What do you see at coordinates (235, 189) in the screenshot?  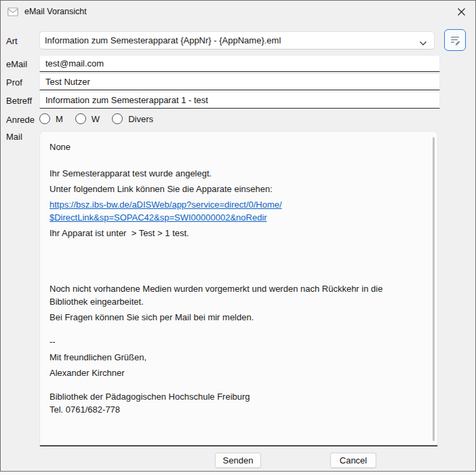 I see `mail-paragraph: Unter folgendem Link können Sie die Appa…` at bounding box center [235, 189].